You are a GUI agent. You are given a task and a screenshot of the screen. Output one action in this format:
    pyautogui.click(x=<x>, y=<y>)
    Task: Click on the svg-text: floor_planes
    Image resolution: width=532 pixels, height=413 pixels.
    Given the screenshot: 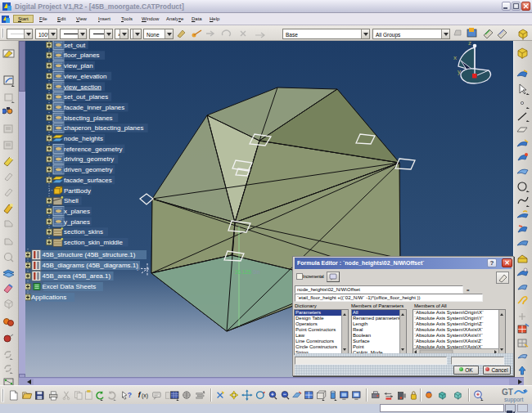 What is the action you would take?
    pyautogui.click(x=82, y=56)
    